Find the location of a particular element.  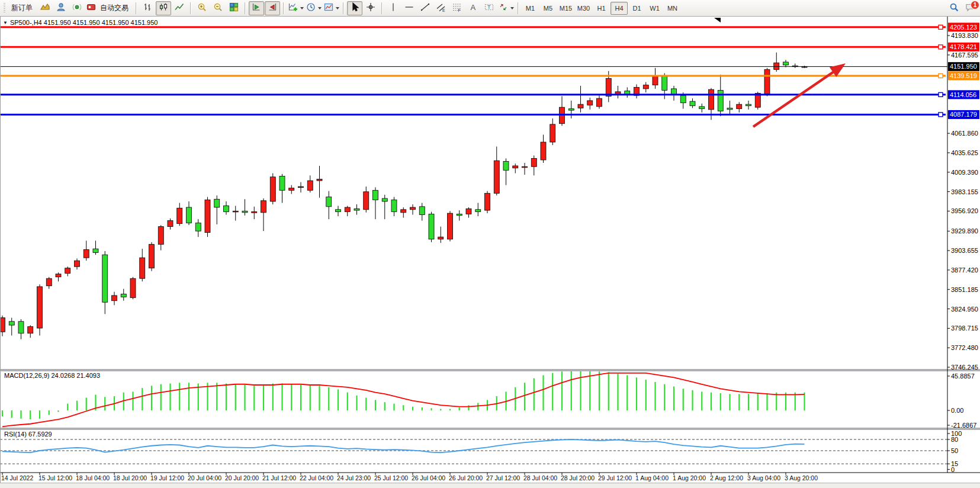

crosshair-icon is located at coordinates (371, 8).